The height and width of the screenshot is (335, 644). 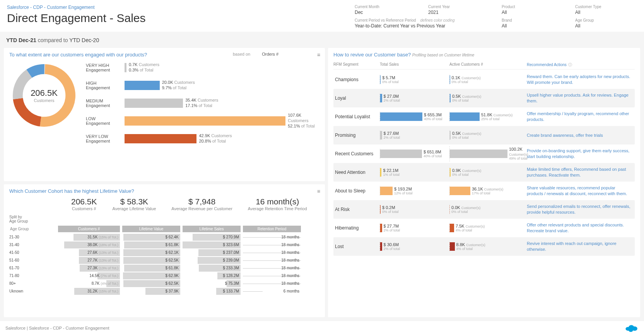 What do you see at coordinates (581, 172) in the screenshot?
I see `rfm-action-text: Make limited time offers, Recommend base…` at bounding box center [581, 172].